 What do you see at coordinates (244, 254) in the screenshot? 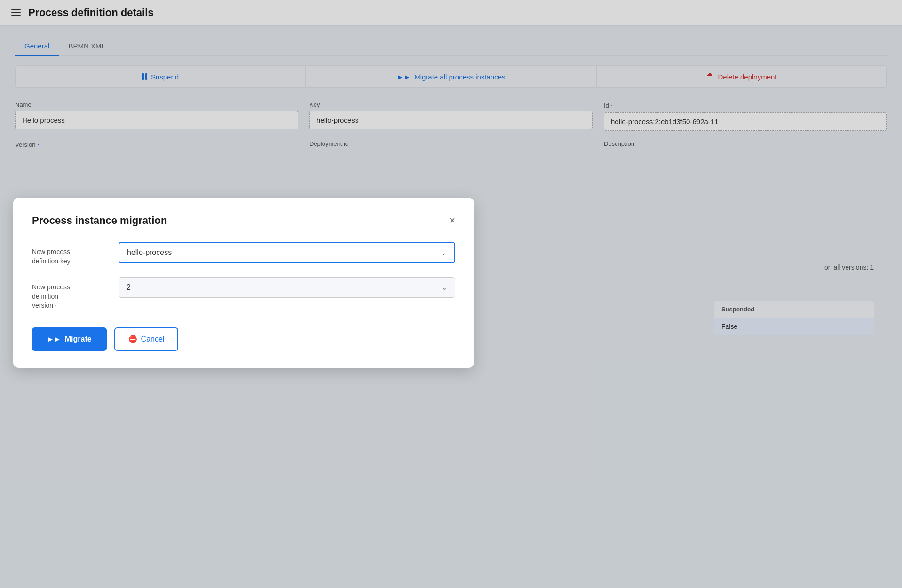
I see `modal-field1-row: New processdefinition key hello-process …` at bounding box center [244, 254].